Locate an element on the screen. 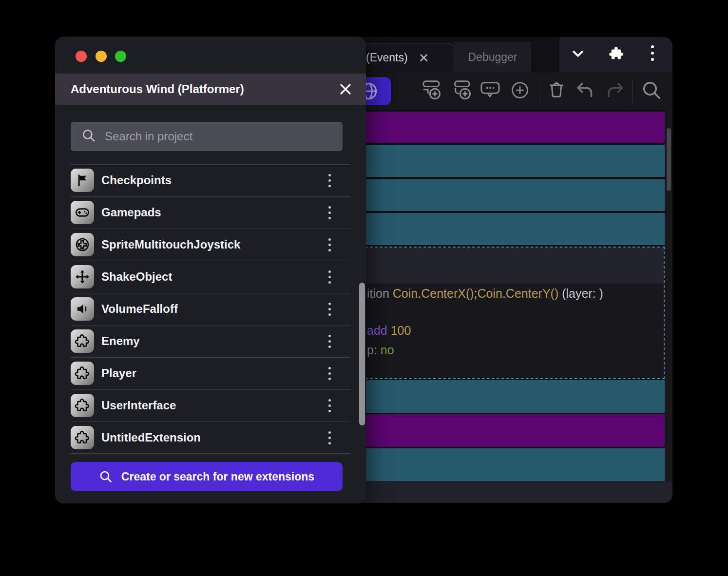 Image resolution: width=728 pixels, height=576 pixels. code-segment: add is located at coordinates (379, 330).